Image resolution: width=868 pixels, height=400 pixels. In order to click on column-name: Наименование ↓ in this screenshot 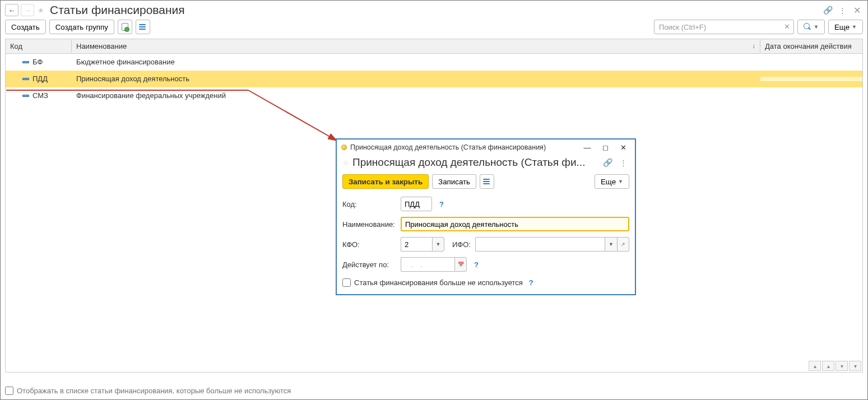, I will do `click(416, 46)`.